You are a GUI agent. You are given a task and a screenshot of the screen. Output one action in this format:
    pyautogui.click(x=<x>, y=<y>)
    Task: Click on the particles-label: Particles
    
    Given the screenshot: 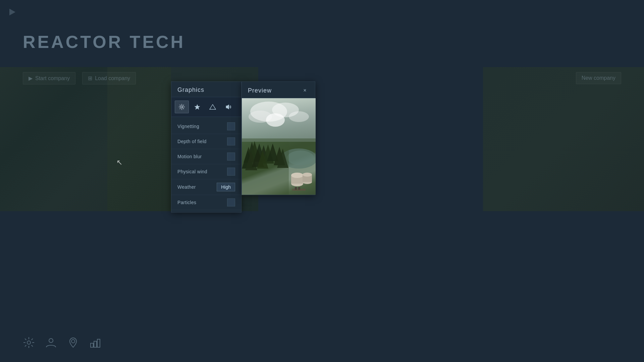 What is the action you would take?
    pyautogui.click(x=187, y=202)
    